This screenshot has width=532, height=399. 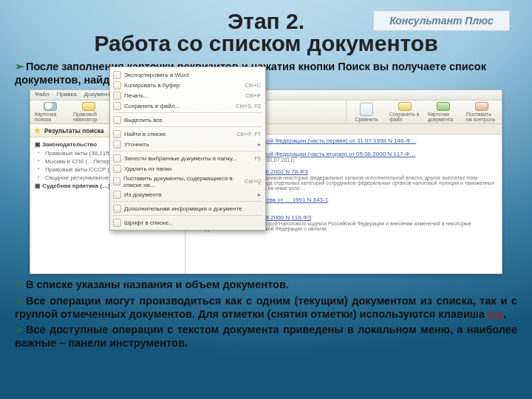 What do you see at coordinates (188, 75) in the screenshot?
I see `context-menu-item: Экспортировать в Word` at bounding box center [188, 75].